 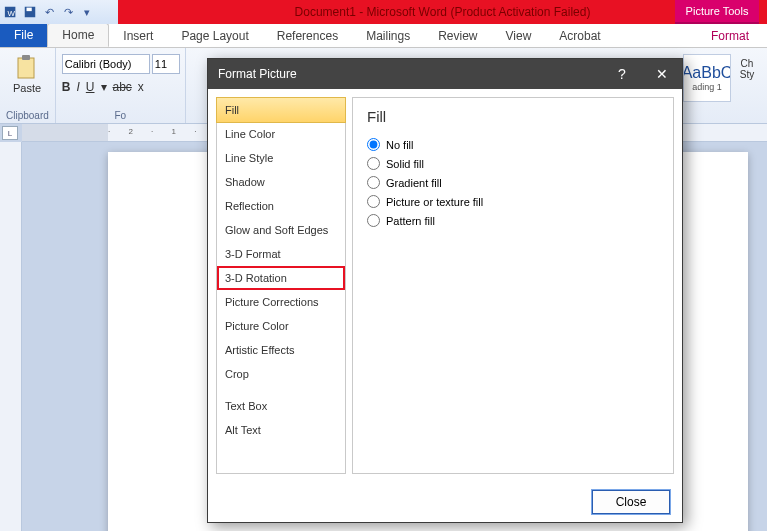 I want to click on paste-label: Paste, so click(x=27, y=88).